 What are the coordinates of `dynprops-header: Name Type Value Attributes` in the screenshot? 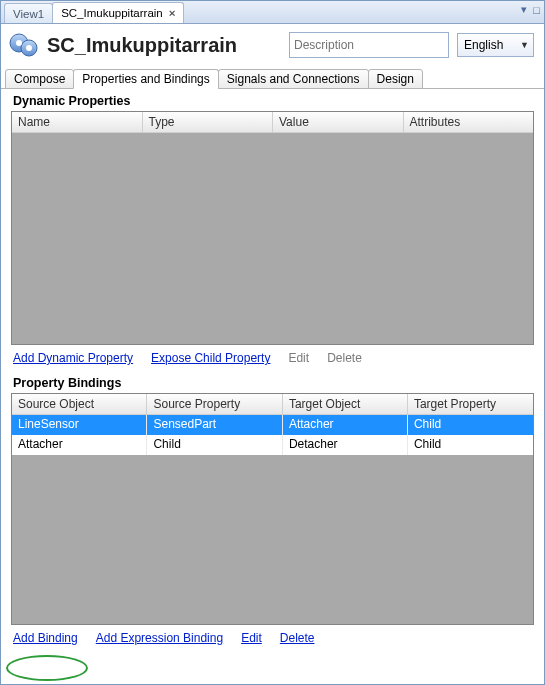 It's located at (272, 122).